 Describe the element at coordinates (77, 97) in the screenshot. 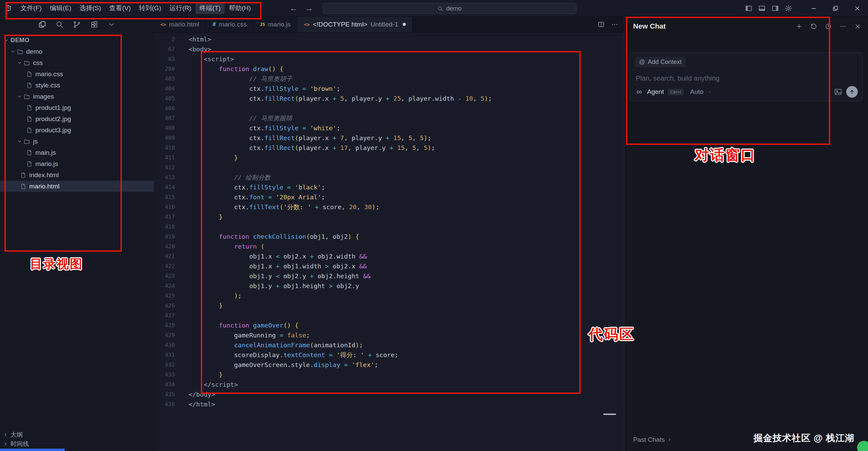

I see `tree-item-images: images` at that location.